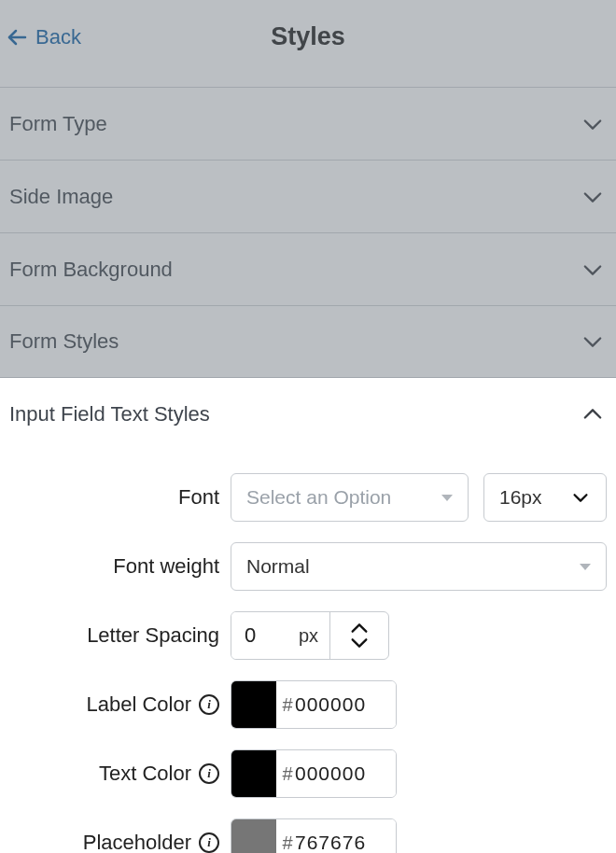  What do you see at coordinates (43, 37) in the screenshot?
I see `back-button: Back` at bounding box center [43, 37].